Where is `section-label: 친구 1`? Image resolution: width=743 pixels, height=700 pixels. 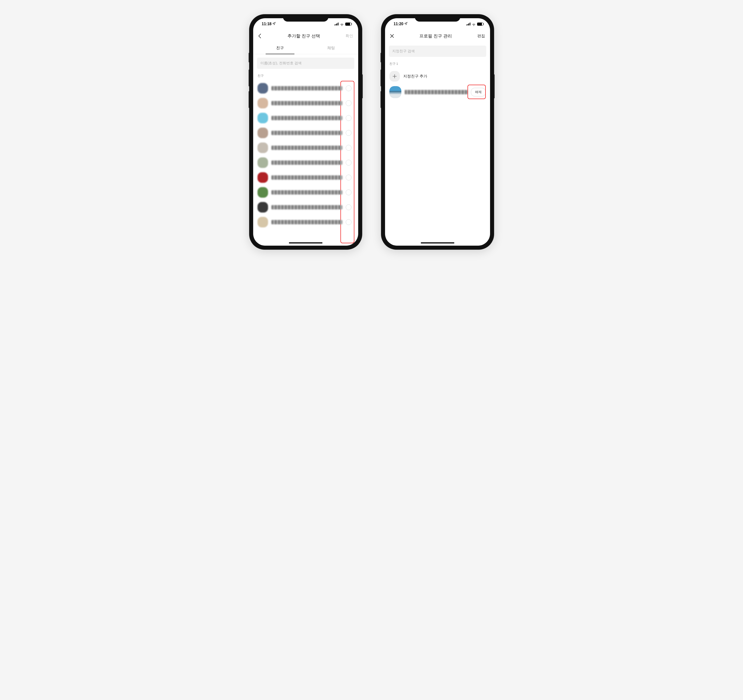
section-label: 친구 1 is located at coordinates (437, 64).